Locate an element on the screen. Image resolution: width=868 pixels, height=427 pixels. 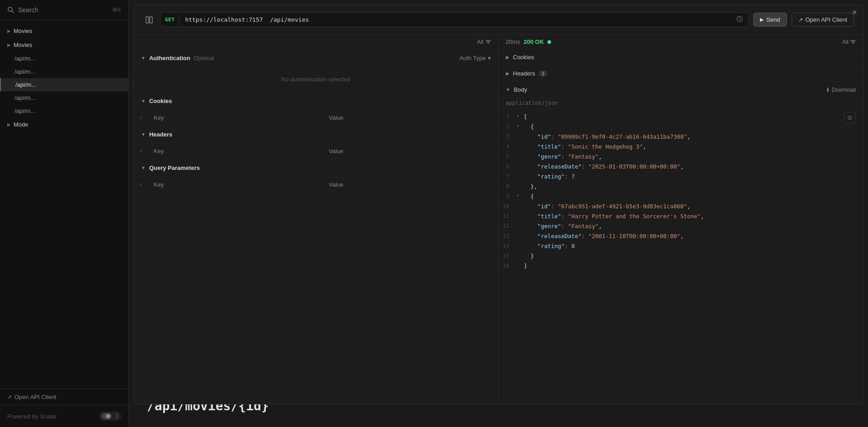
auth-type-button: Auth Type ▾ is located at coordinates (475, 58).